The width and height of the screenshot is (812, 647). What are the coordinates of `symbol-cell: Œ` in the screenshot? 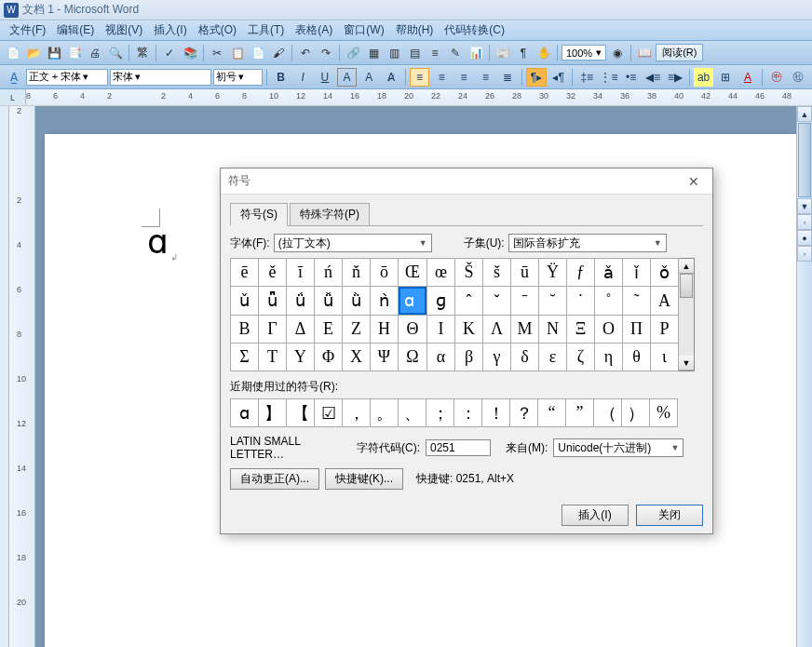 It's located at (413, 273).